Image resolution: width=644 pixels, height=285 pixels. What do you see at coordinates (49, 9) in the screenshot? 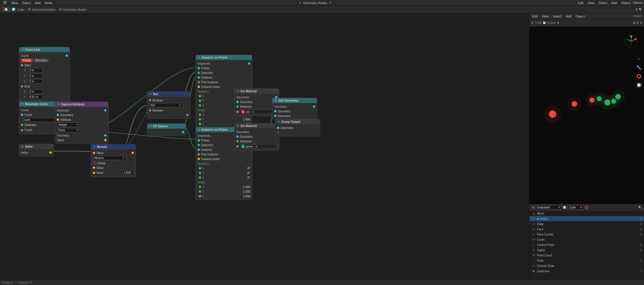
I see `breadcrumb: 🧊 Cube › ⚙ GeometryNodes › ⚙ Geometry No…` at bounding box center [49, 9].